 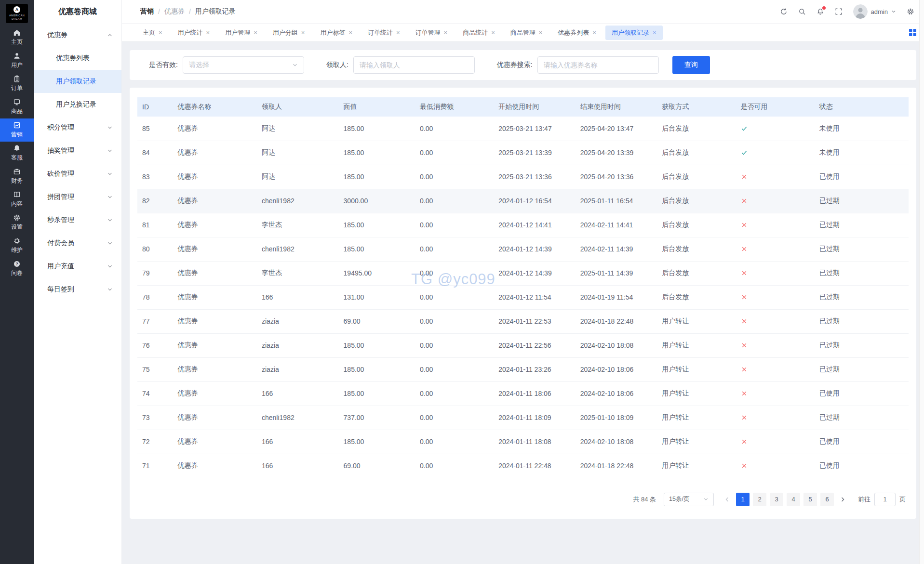 What do you see at coordinates (238, 33) in the screenshot?
I see `tab-label: 用户管理` at bounding box center [238, 33].